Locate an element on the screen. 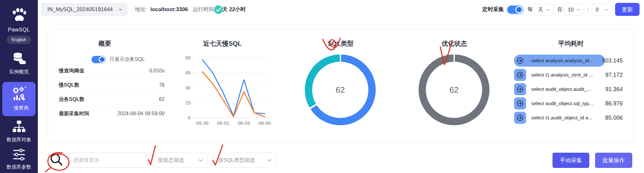 This screenshot has width=644, height=173. at-label: 在 is located at coordinates (560, 10).